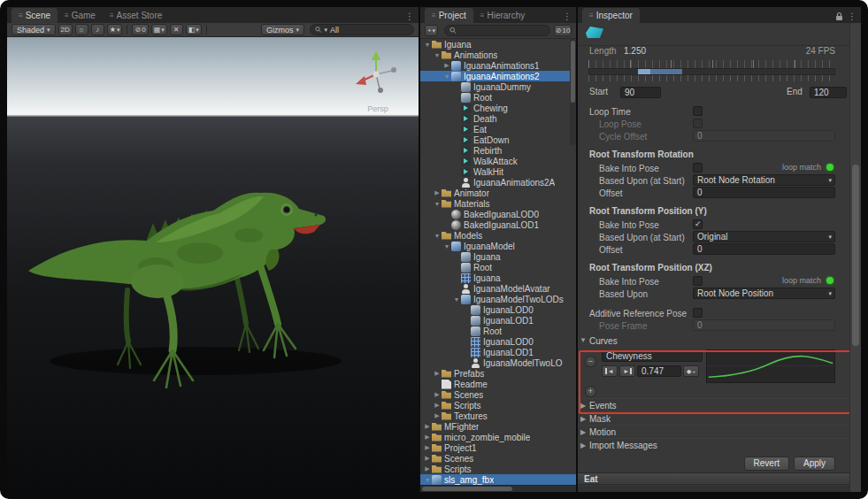 The height and width of the screenshot is (499, 868). What do you see at coordinates (764, 294) in the screenshot?
I see `position-xz-based-upon-dropdown: Root Node Position▾` at bounding box center [764, 294].